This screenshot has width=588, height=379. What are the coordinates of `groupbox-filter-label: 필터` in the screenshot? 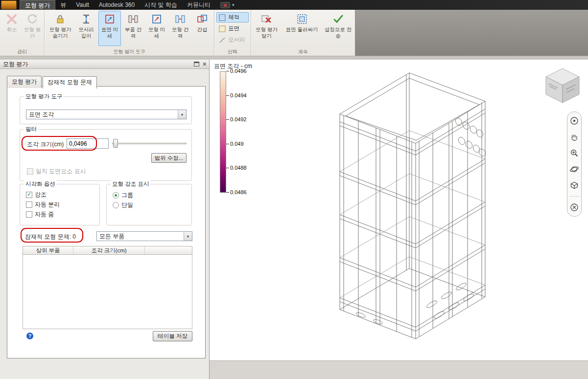 It's located at (31, 129).